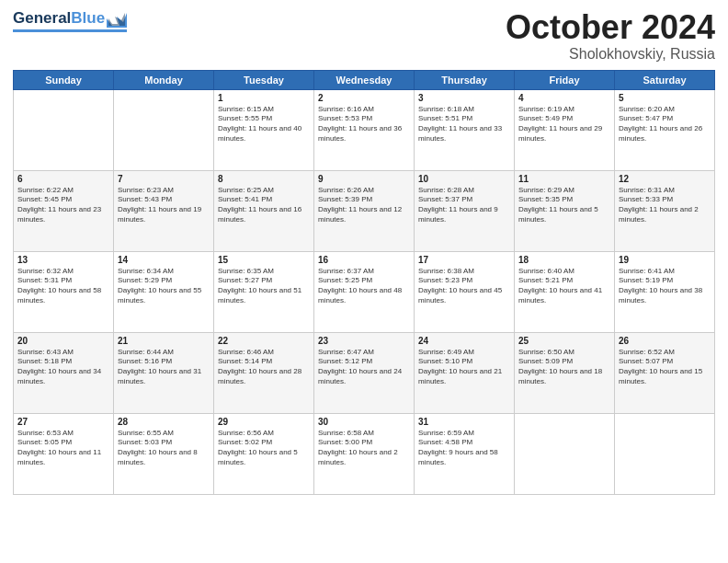 This screenshot has height=563, width=728. I want to click on sunrise-text: Sunrise: 6:56 AM, so click(264, 434).